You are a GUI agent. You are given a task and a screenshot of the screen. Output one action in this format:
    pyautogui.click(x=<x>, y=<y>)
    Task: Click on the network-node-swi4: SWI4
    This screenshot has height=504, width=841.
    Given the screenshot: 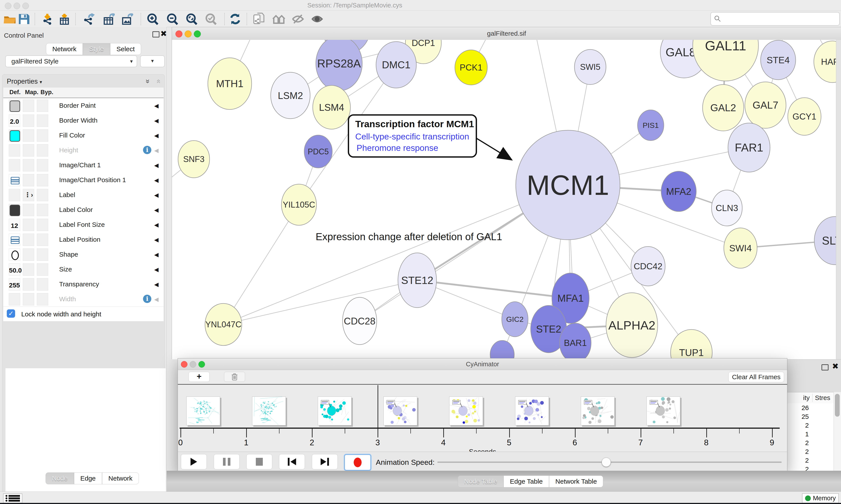 What is the action you would take?
    pyautogui.click(x=740, y=248)
    